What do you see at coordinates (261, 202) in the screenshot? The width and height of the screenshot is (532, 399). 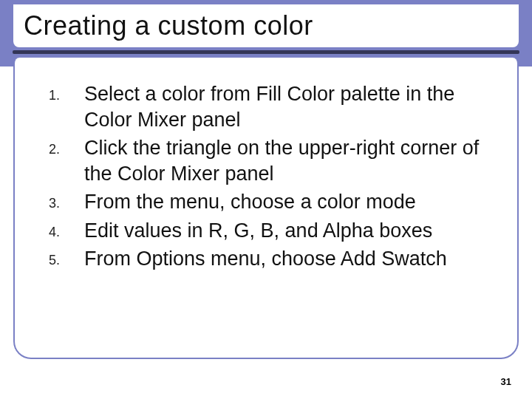 I see `list-item: From the menu, choose a color mode` at bounding box center [261, 202].